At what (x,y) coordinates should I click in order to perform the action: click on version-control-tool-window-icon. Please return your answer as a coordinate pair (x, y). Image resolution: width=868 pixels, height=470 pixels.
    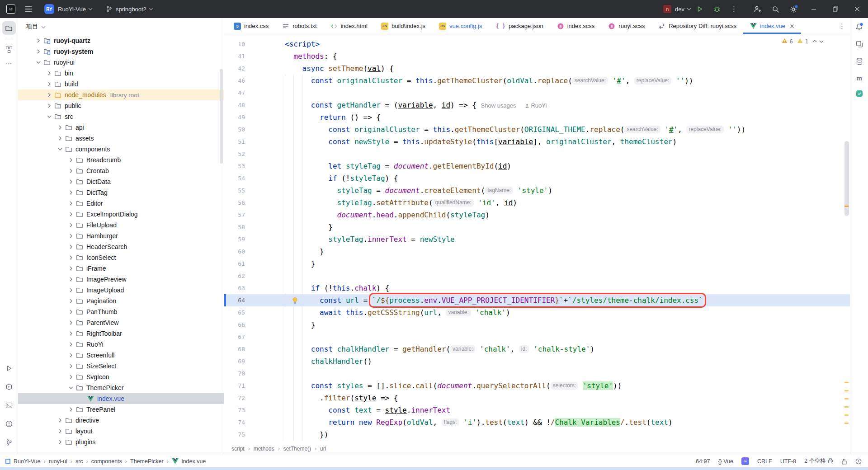
    Looking at the image, I should click on (9, 443).